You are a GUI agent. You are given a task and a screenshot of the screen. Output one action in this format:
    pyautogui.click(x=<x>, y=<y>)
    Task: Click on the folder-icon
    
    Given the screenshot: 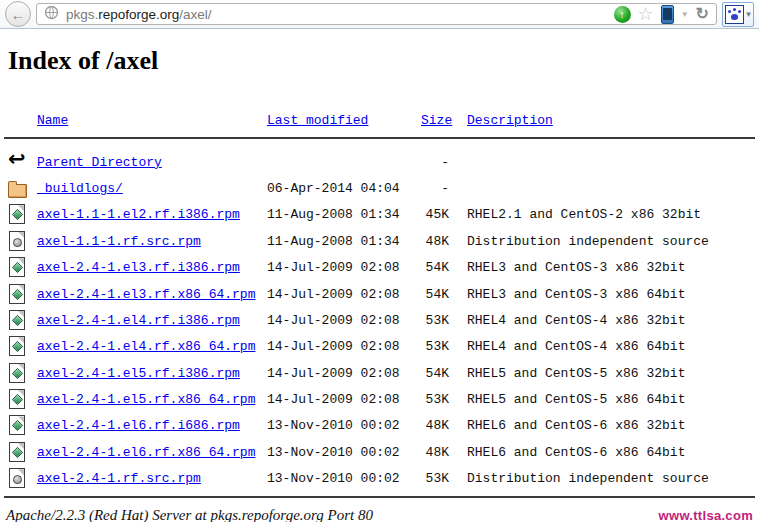 What is the action you would take?
    pyautogui.click(x=18, y=188)
    